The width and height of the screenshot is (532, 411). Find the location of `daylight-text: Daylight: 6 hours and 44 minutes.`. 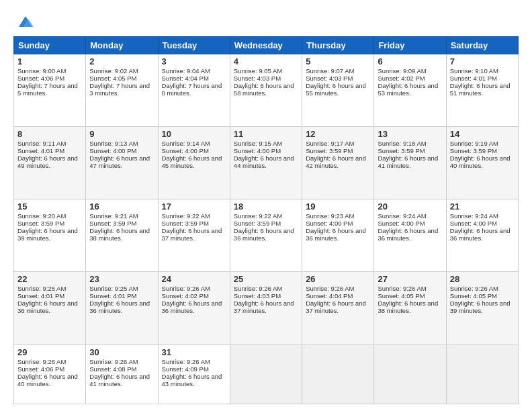

daylight-text: Daylight: 6 hours and 44 minutes. is located at coordinates (266, 162).